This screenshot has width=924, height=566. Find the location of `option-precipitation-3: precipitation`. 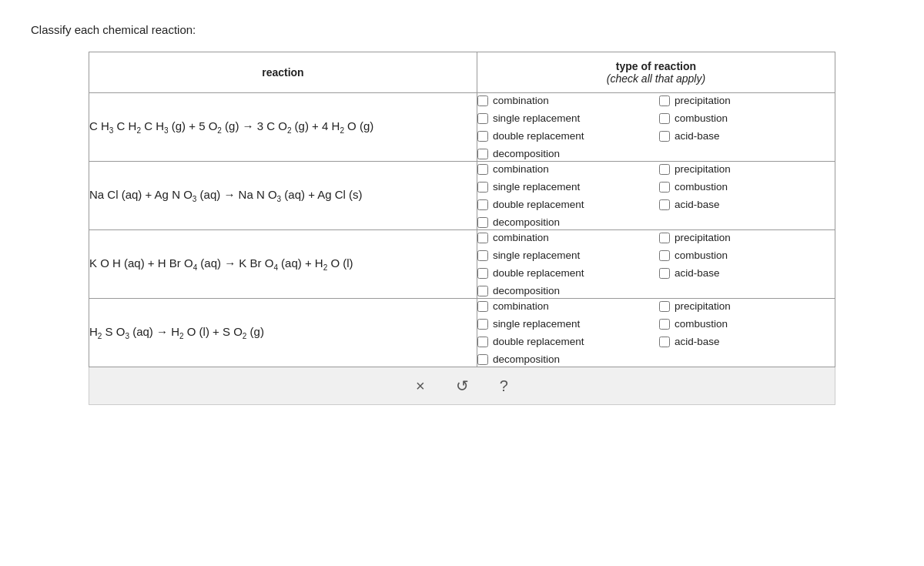

option-precipitation-3: precipitation is located at coordinates (747, 237).